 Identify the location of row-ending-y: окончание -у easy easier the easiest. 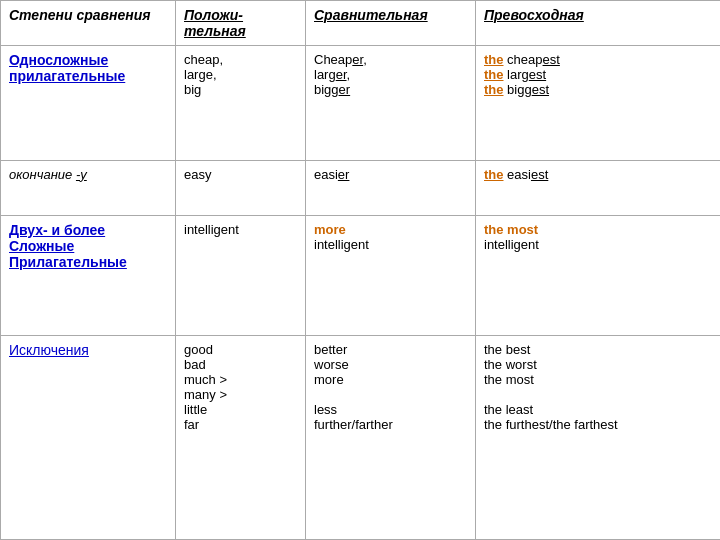
(361, 188).